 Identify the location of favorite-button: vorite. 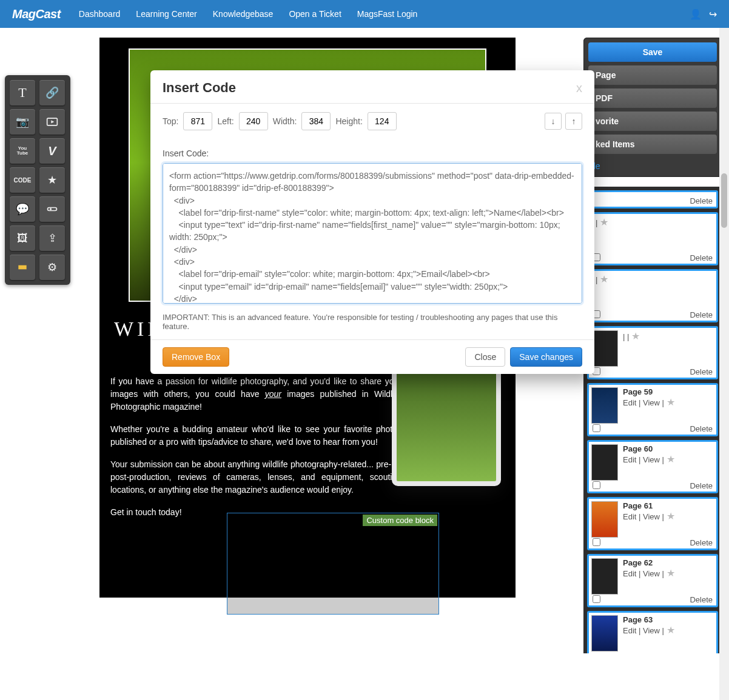
(653, 121).